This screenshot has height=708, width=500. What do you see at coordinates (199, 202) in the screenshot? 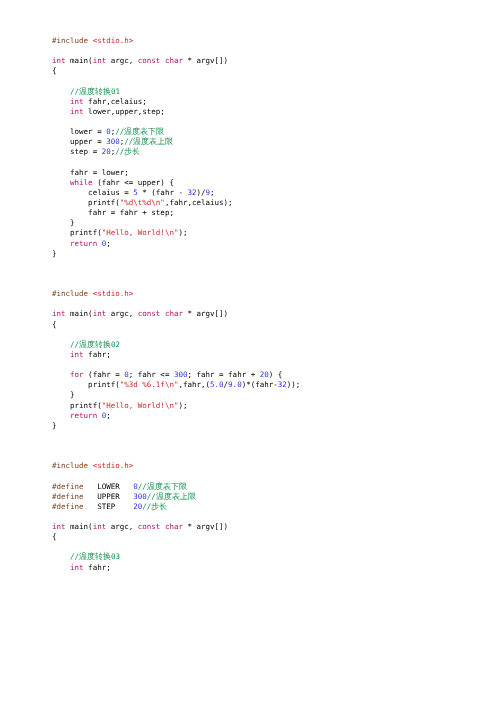
I see `code-token: ,fahr,celaius);` at bounding box center [199, 202].